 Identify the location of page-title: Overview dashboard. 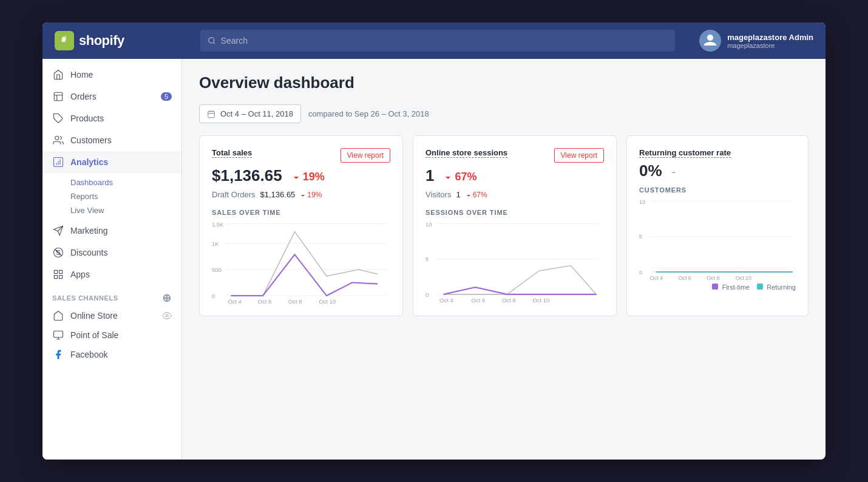
(504, 83).